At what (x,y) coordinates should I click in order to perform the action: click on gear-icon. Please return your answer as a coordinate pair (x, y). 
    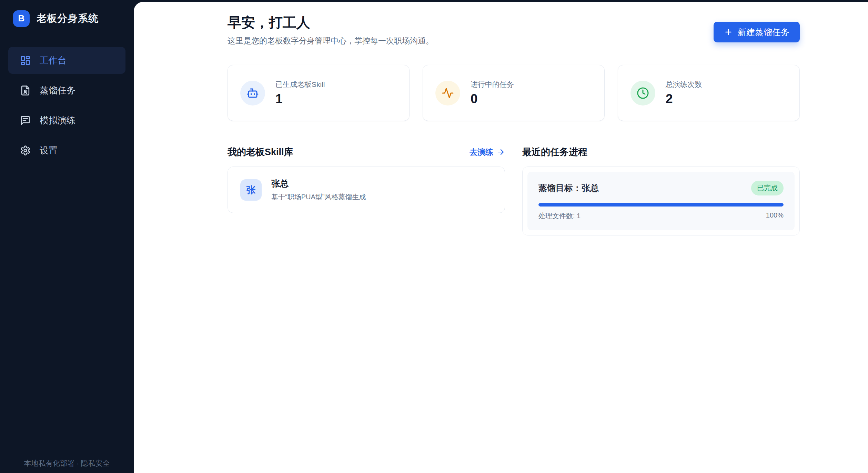
    Looking at the image, I should click on (26, 150).